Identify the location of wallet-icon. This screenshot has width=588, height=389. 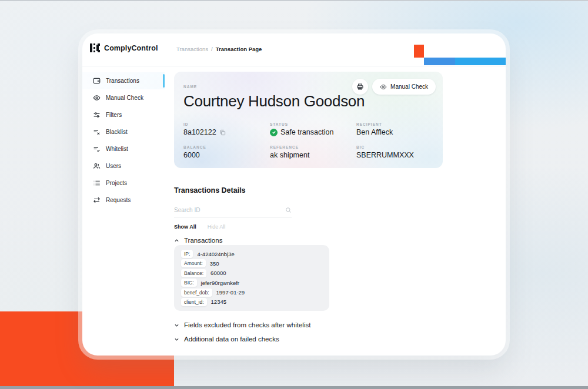
(96, 81).